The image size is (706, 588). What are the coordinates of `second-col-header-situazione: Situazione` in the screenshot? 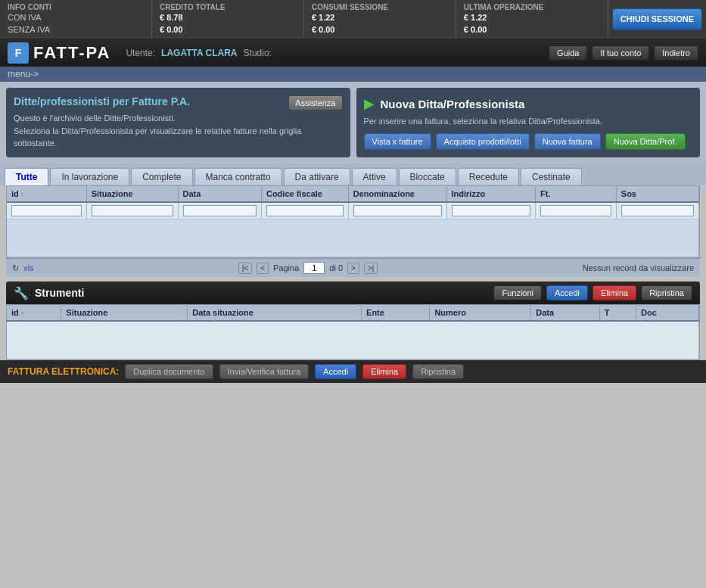 It's located at (124, 313).